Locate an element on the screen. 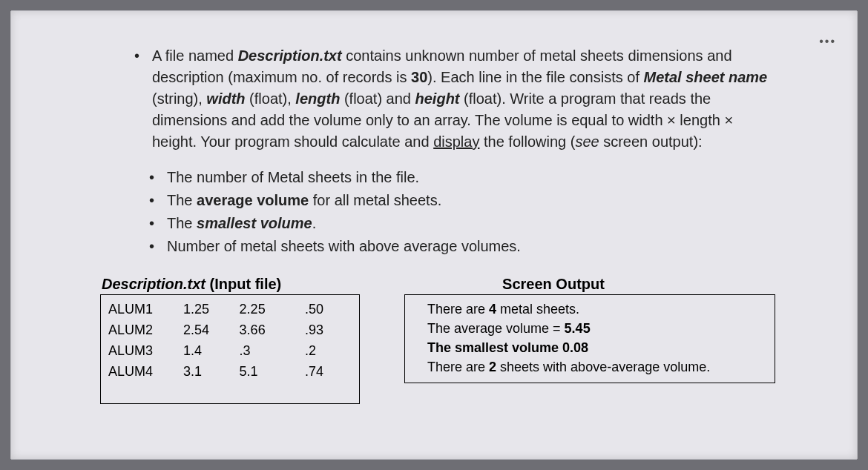 The height and width of the screenshot is (470, 868). cell-length: 3.66 is located at coordinates (272, 331).